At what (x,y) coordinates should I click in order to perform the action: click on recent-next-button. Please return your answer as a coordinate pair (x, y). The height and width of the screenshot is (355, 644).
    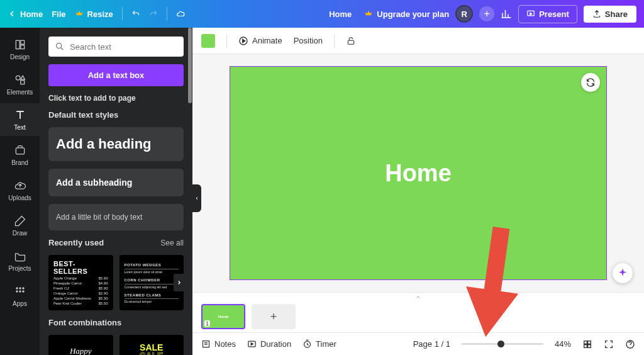
    Looking at the image, I should click on (179, 283).